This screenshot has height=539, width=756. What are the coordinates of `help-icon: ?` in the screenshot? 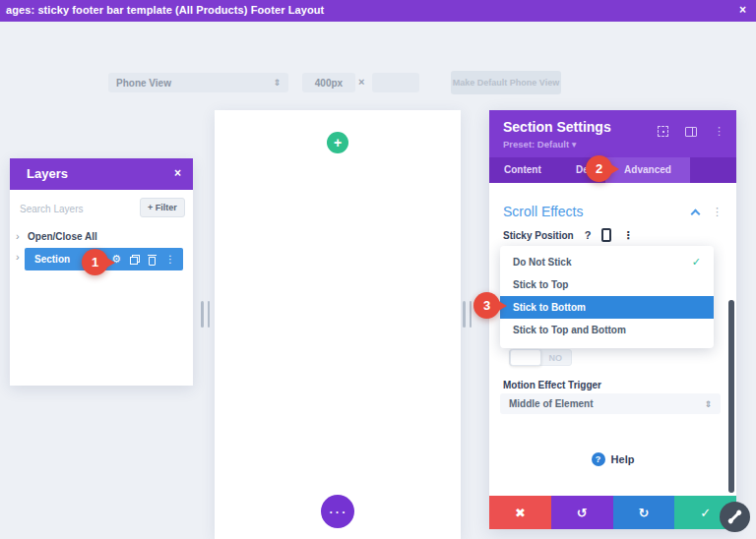 It's located at (598, 459).